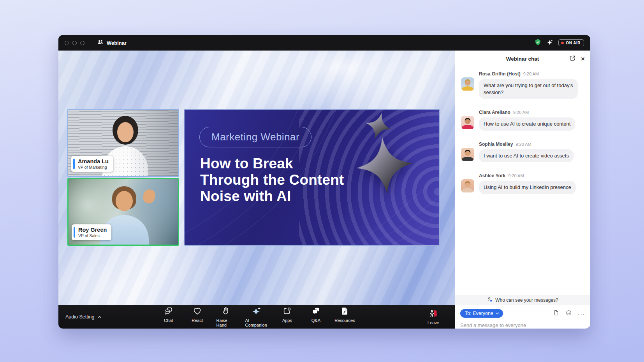 This screenshot has width=644, height=362. Describe the element at coordinates (479, 313) in the screenshot. I see `to-selector-label: To: Everyone` at that location.